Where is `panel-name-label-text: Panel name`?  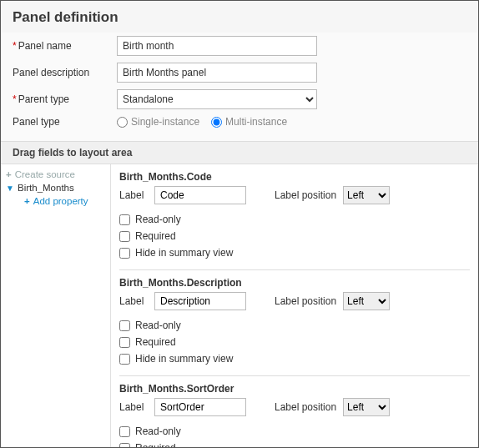 panel-name-label-text: Panel name is located at coordinates (45, 46).